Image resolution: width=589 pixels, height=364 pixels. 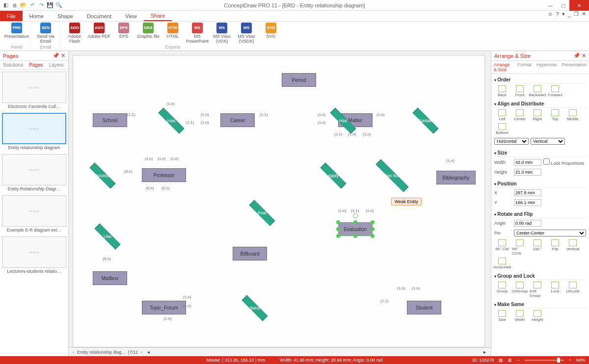 What do you see at coordinates (528, 203) in the screenshot?
I see `y-input` at bounding box center [528, 203].